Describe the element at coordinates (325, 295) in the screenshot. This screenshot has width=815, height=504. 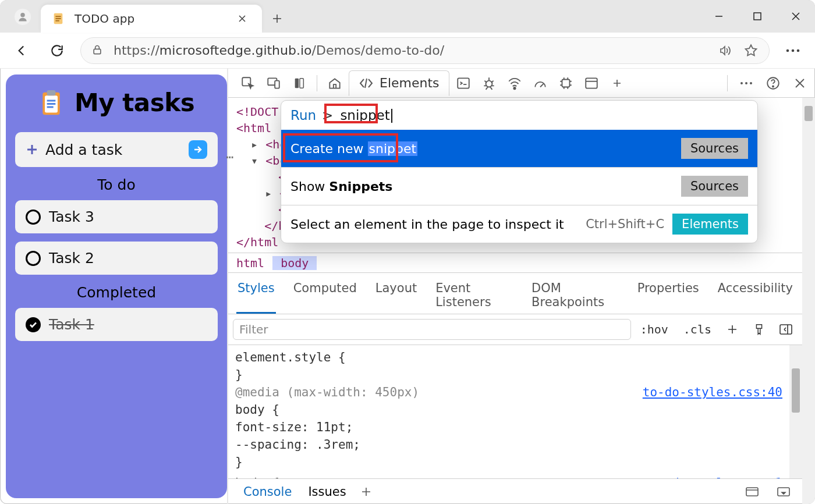
I see `styles-tab-computed: Computed` at that location.